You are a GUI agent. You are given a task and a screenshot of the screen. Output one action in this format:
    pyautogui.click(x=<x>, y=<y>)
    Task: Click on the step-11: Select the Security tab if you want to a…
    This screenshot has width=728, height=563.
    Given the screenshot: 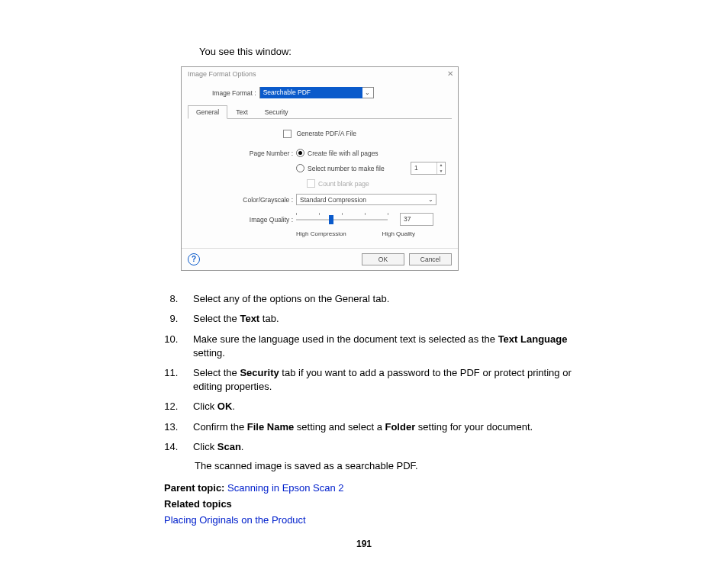 What is the action you would take?
    pyautogui.click(x=378, y=380)
    